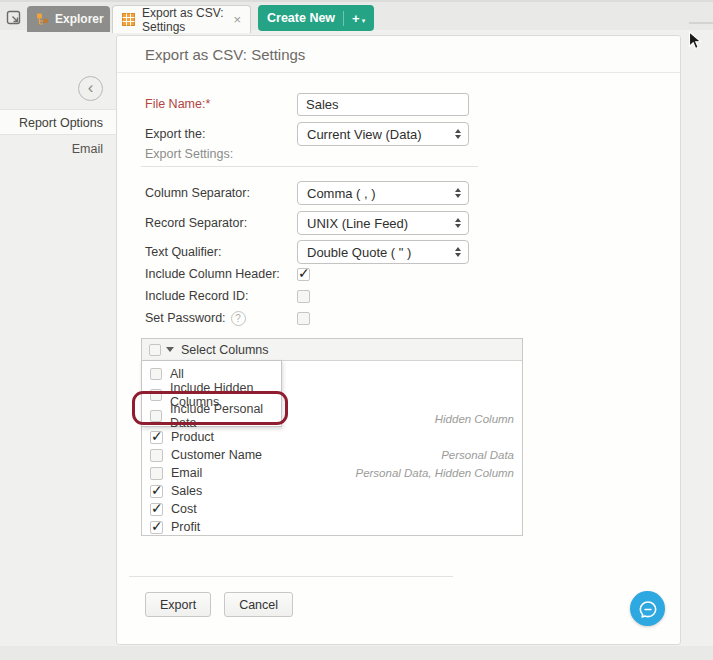 This screenshot has width=713, height=660. I want to click on tab-explorer-label: Explorer, so click(80, 19).